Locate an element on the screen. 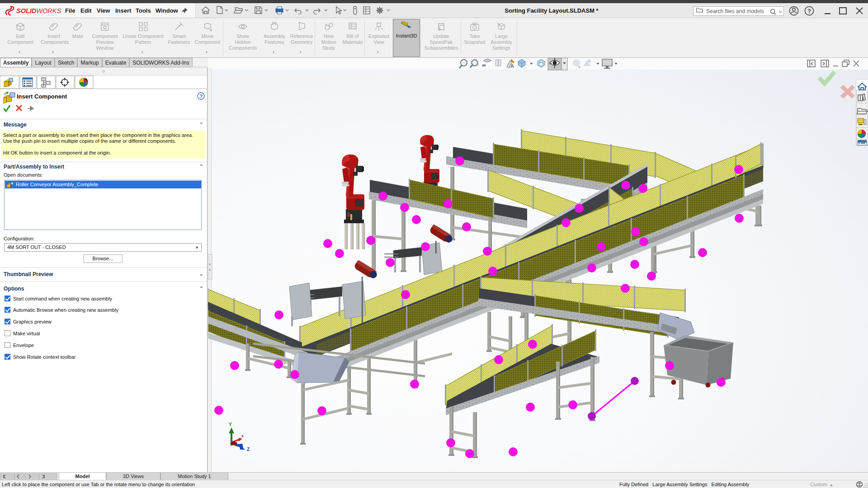  svg-text: A is located at coordinates (512, 66).